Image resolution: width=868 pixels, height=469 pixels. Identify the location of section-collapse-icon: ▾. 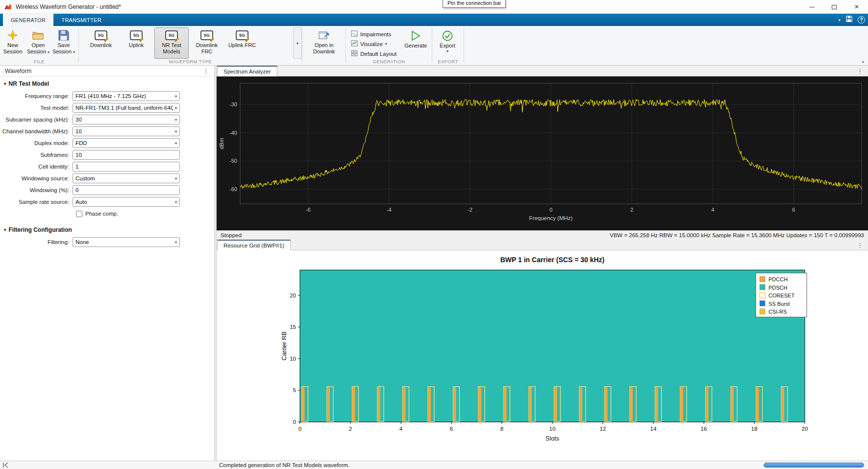
(5, 230).